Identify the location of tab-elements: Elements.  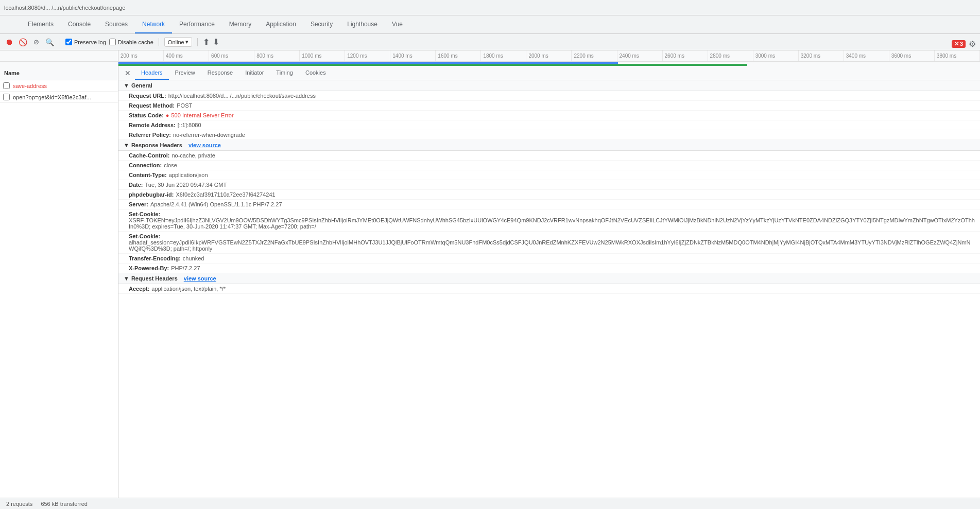
(41, 25).